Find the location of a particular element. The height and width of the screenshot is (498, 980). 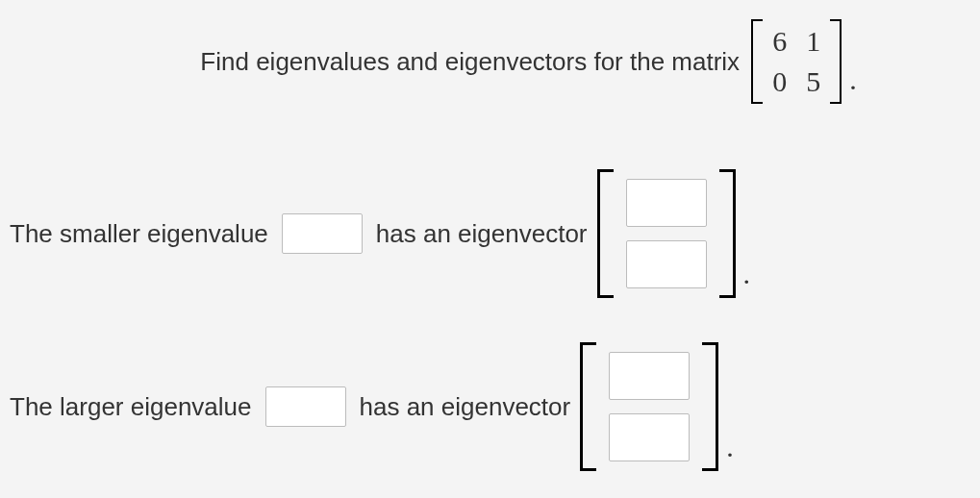

matrix-cell-11: 6 is located at coordinates (779, 41).